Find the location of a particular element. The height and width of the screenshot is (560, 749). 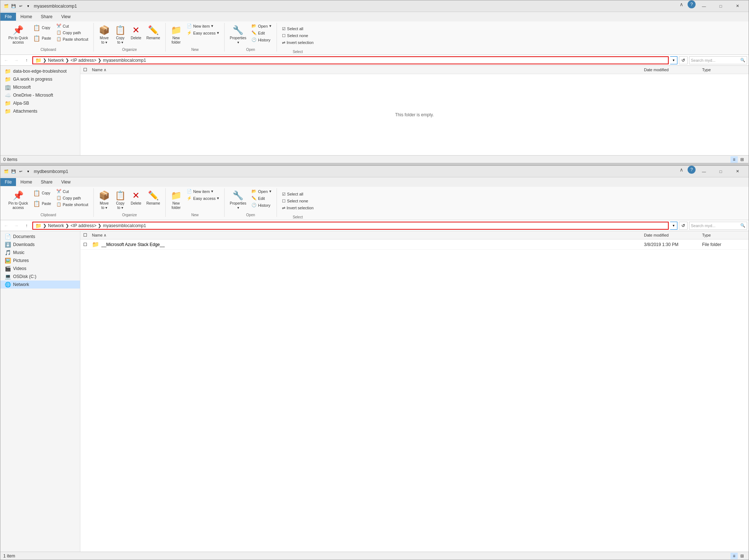

menu-file-2: File is located at coordinates (8, 182).